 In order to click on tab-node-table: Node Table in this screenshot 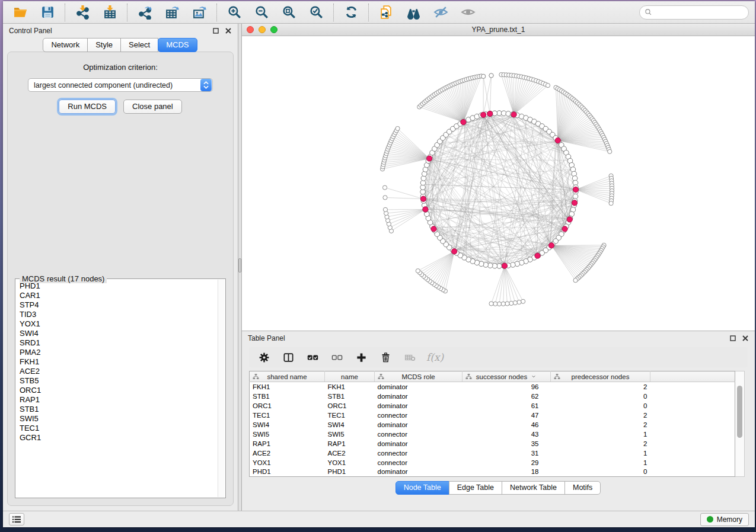, I will do `click(422, 488)`.